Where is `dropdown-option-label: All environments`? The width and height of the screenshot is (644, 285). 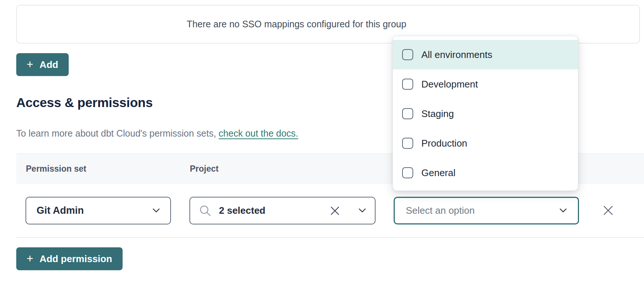
dropdown-option-label: All environments is located at coordinates (457, 55).